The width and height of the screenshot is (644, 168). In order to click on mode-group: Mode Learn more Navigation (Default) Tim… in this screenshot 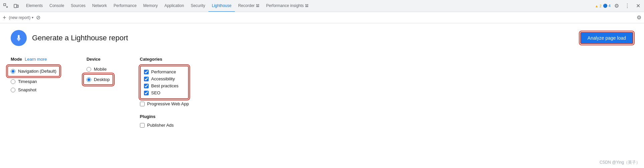, I will do `click(35, 75)`.